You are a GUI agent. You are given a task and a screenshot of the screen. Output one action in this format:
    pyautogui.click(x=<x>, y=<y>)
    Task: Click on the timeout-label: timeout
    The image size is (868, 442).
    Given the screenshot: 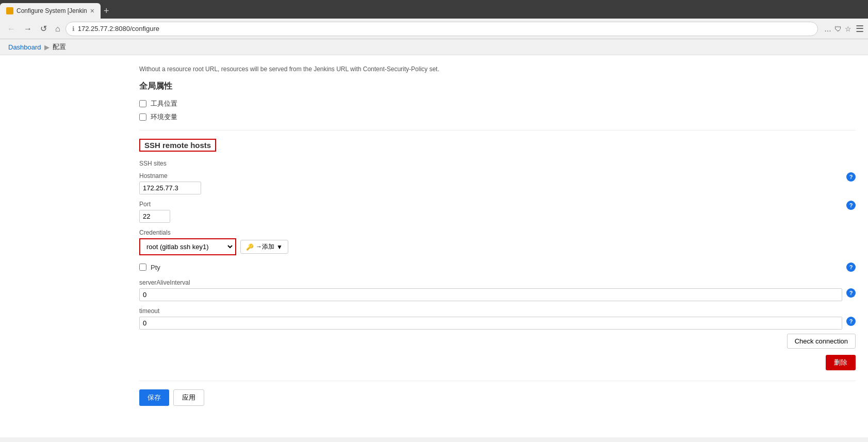 What is the action you would take?
    pyautogui.click(x=491, y=311)
    